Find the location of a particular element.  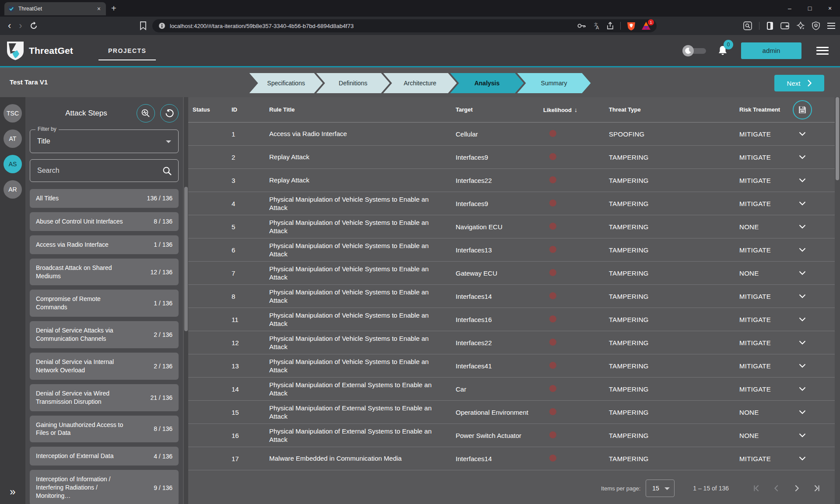

attack-step-item: Interception of External Data4 / 136 is located at coordinates (104, 456).